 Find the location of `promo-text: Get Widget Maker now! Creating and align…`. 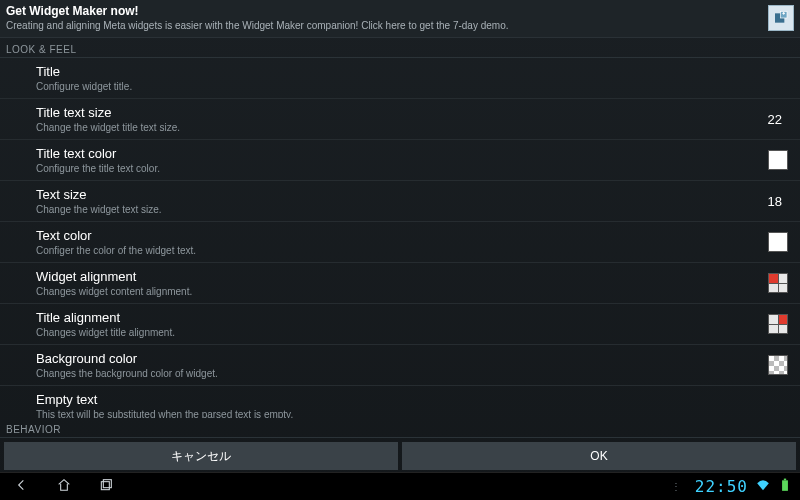

promo-text: Get Widget Maker now! Creating and align… is located at coordinates (383, 18).